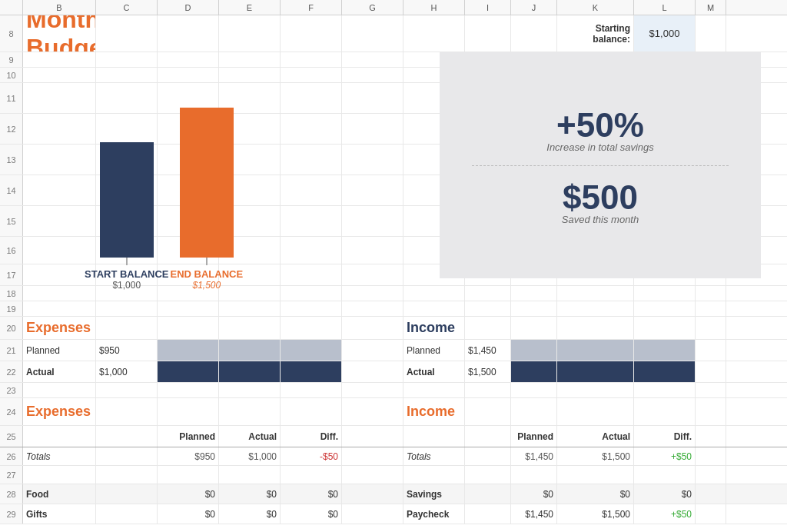 Image resolution: width=787 pixels, height=532 pixels. What do you see at coordinates (711, 294) in the screenshot?
I see `cell-m18` at bounding box center [711, 294].